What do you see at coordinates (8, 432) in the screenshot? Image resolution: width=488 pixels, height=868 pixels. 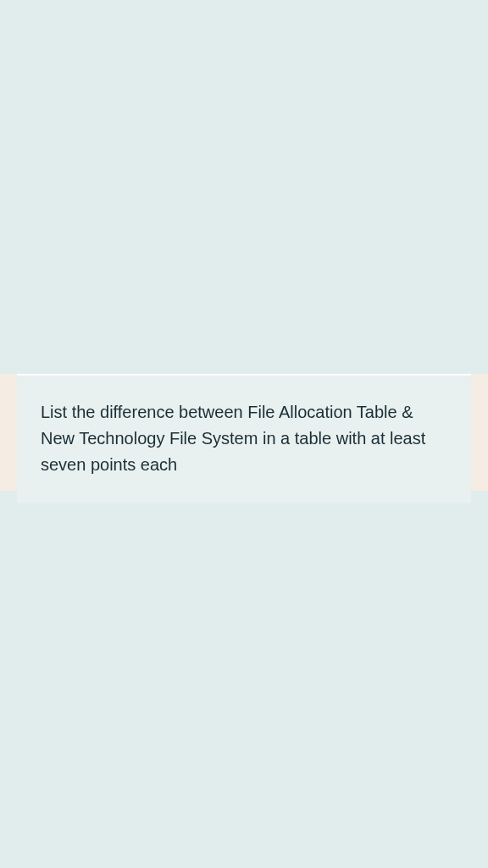 I see `left-margin-accent` at bounding box center [8, 432].